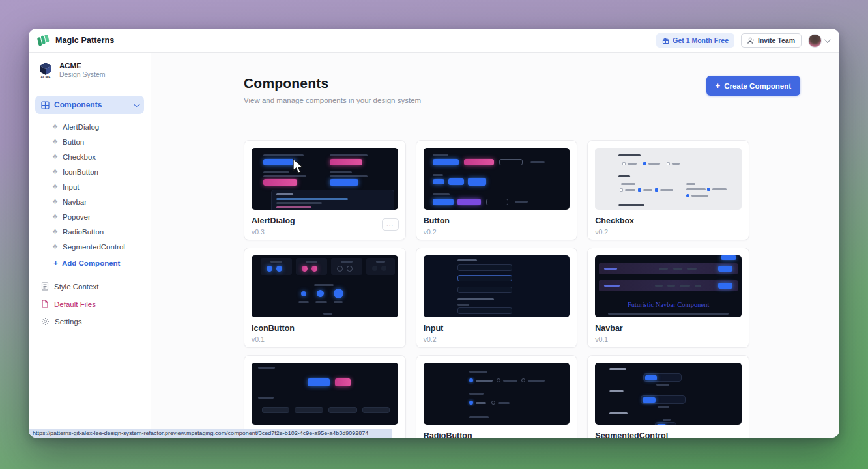 This screenshot has height=469, width=868. What do you see at coordinates (497, 396) in the screenshot?
I see `card-radiobutton: RadioButton v0.1` at bounding box center [497, 396].